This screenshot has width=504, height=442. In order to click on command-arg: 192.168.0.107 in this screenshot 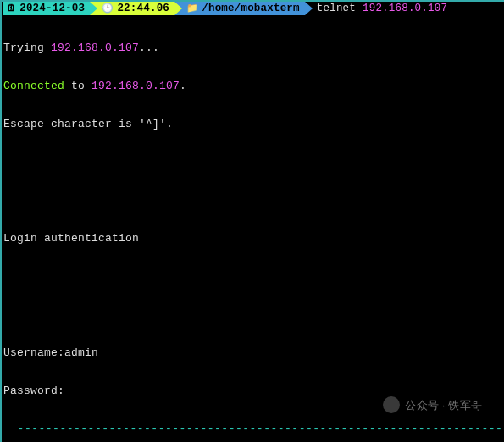, I will do `click(405, 8)`.